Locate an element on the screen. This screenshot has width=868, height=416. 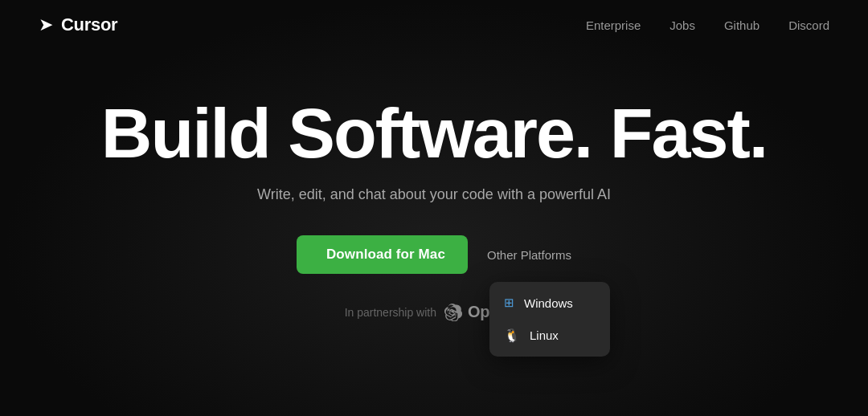
openai-swirl-icon is located at coordinates (453, 312).